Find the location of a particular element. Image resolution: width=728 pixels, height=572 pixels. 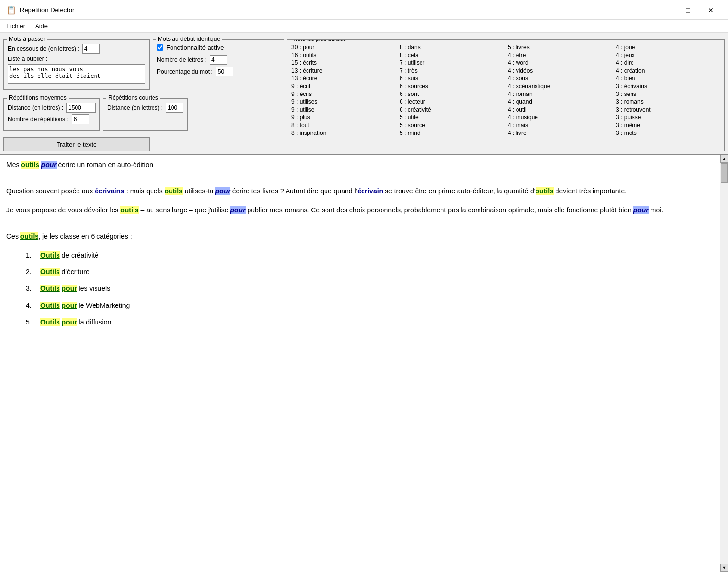

nombre-lettres-label: Nombre de lettres : is located at coordinates (182, 60).